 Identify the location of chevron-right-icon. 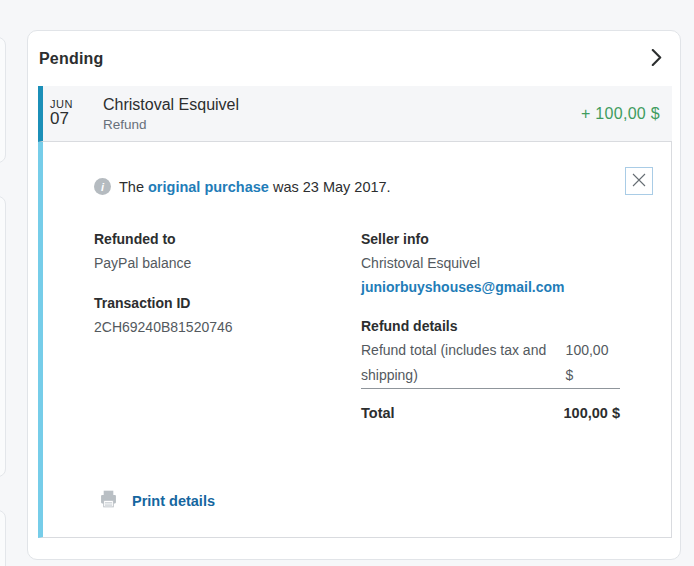
(656, 59).